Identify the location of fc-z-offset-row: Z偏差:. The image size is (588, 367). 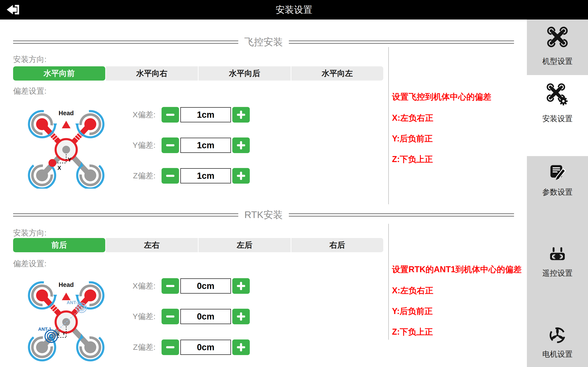
(191, 176).